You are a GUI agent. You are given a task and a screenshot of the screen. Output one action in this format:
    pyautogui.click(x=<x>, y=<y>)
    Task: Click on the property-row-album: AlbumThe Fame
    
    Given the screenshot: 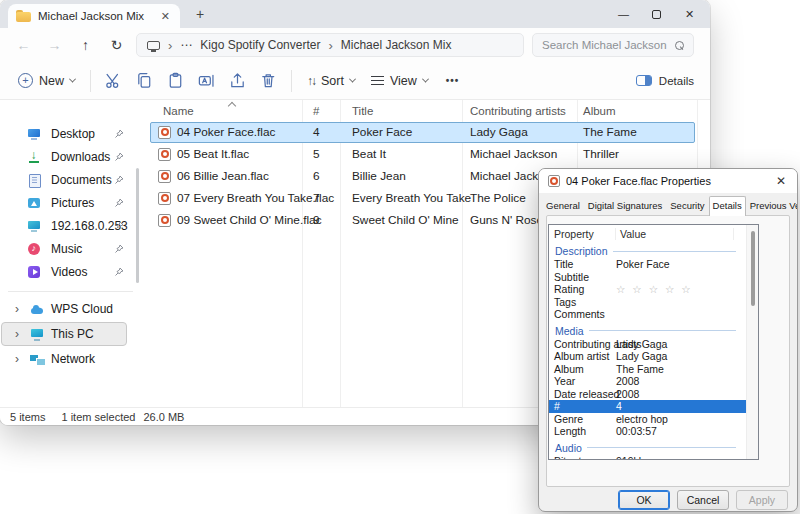 What is the action you would take?
    pyautogui.click(x=648, y=370)
    